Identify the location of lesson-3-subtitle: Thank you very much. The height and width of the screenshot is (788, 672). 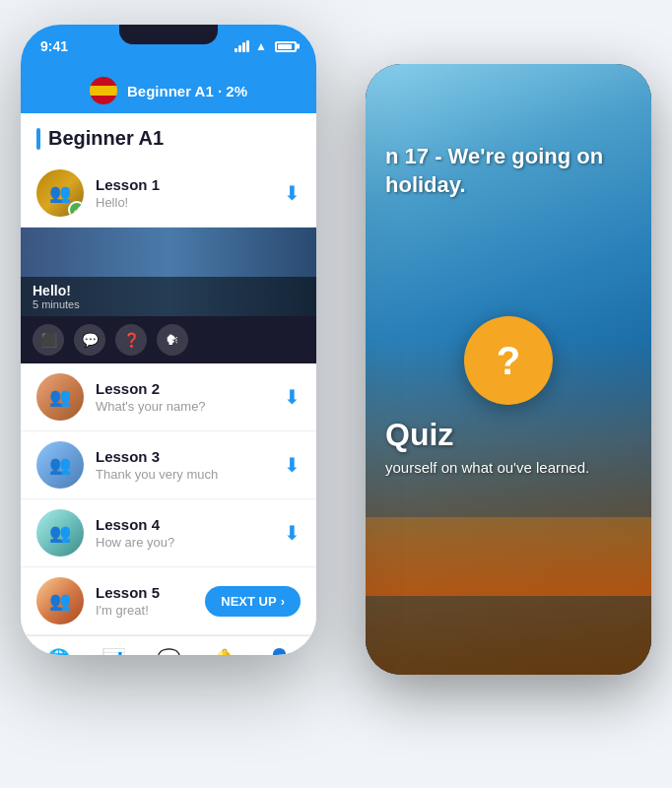
(183, 475).